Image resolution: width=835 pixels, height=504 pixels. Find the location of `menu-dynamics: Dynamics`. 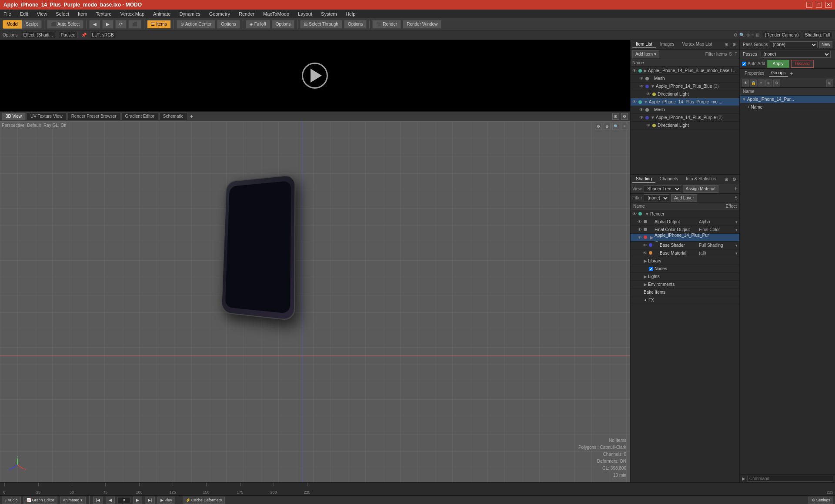

menu-dynamics: Dynamics is located at coordinates (190, 14).